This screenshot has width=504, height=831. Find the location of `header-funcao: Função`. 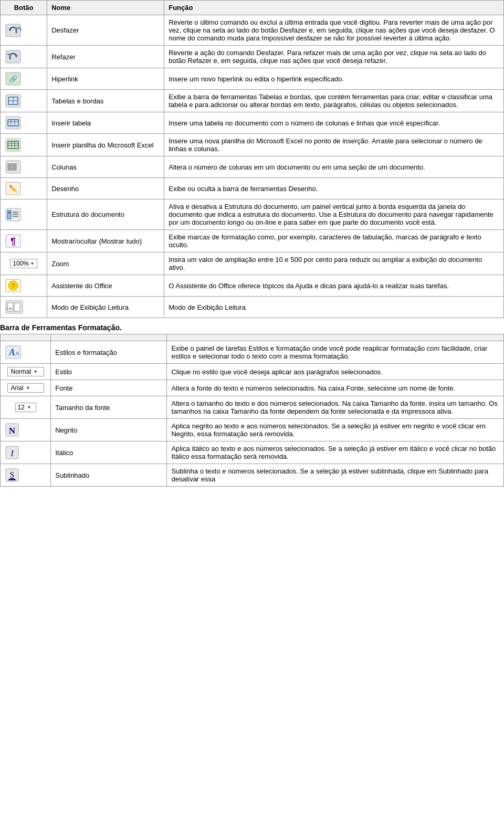

header-funcao: Função is located at coordinates (334, 8).